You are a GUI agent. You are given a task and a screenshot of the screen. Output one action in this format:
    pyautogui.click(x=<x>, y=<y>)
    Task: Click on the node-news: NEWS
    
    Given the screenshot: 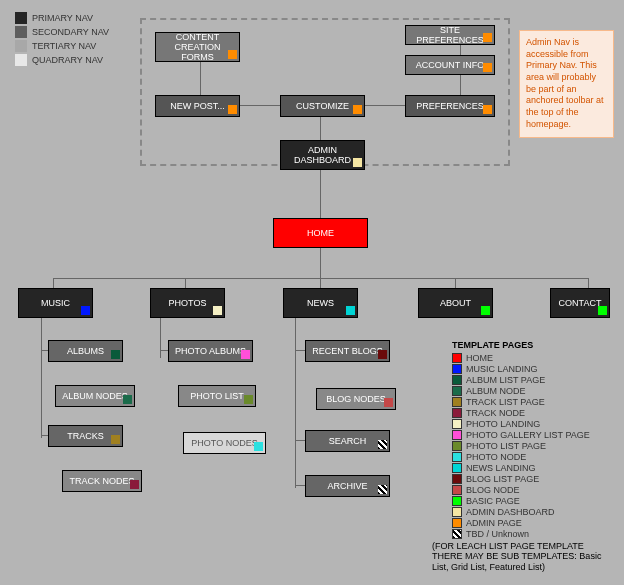 What is the action you would take?
    pyautogui.click(x=320, y=303)
    